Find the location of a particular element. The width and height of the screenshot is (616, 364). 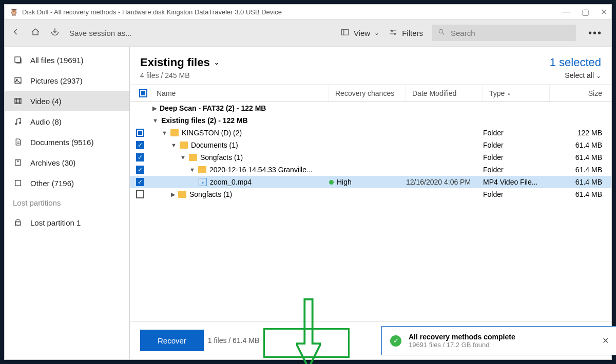

save-icon is located at coordinates (55, 33).